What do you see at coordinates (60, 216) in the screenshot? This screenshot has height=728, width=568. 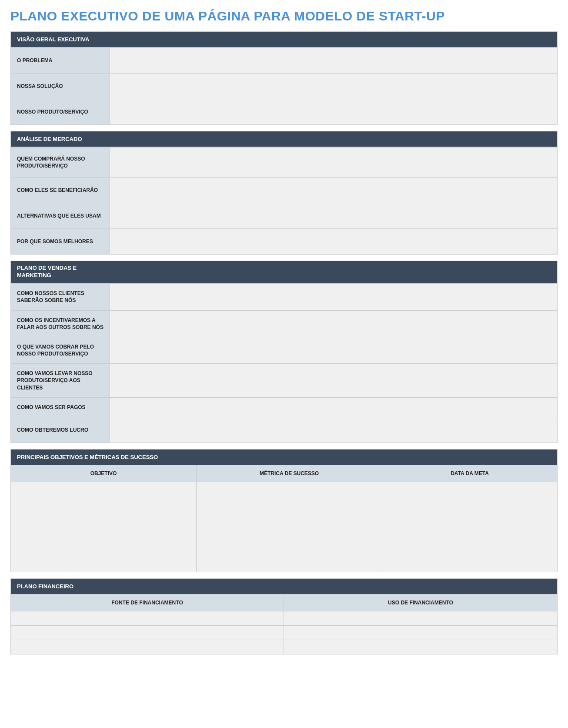 I see `row-label: ALTERNATIVAS QUE ELES USAM` at bounding box center [60, 216].